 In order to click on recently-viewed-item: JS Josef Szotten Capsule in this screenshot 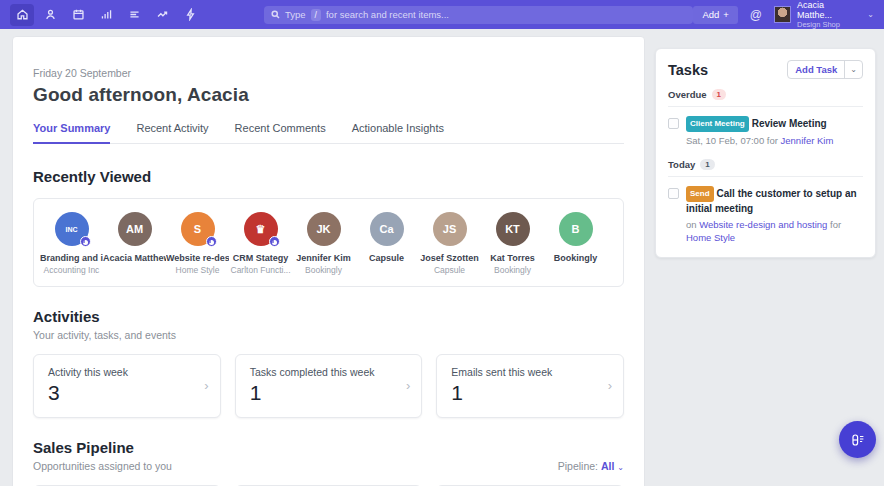, I will do `click(450, 244)`.